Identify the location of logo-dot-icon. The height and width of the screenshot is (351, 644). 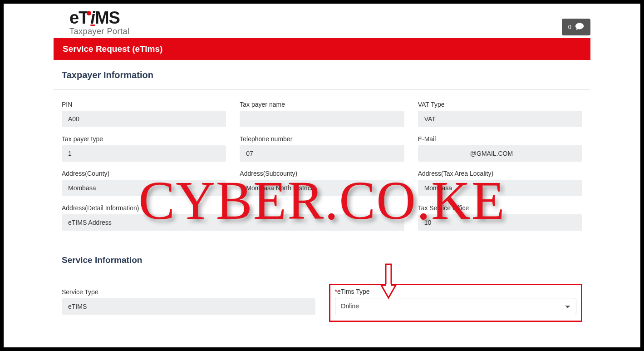
(89, 13).